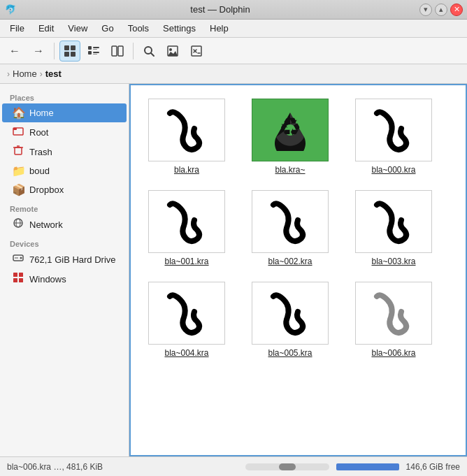  I want to click on file-item: bla~001.kra, so click(187, 226).